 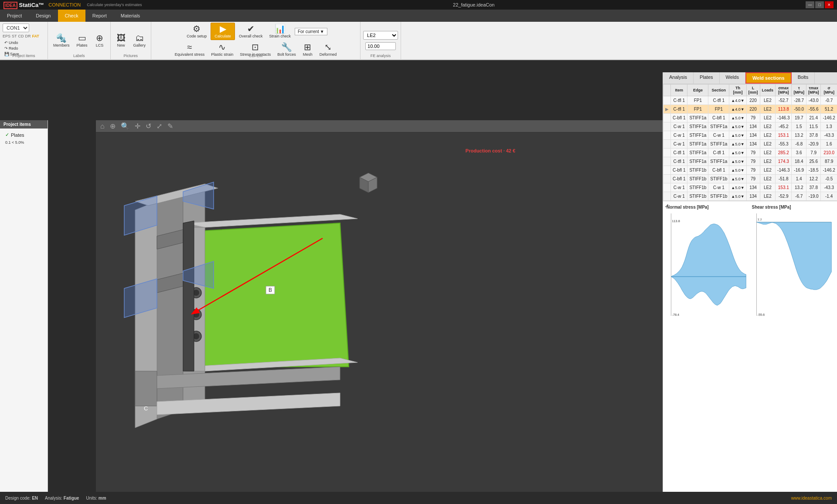 What do you see at coordinates (21, 36) in the screenshot?
I see `tag-cd: CD` at bounding box center [21, 36].